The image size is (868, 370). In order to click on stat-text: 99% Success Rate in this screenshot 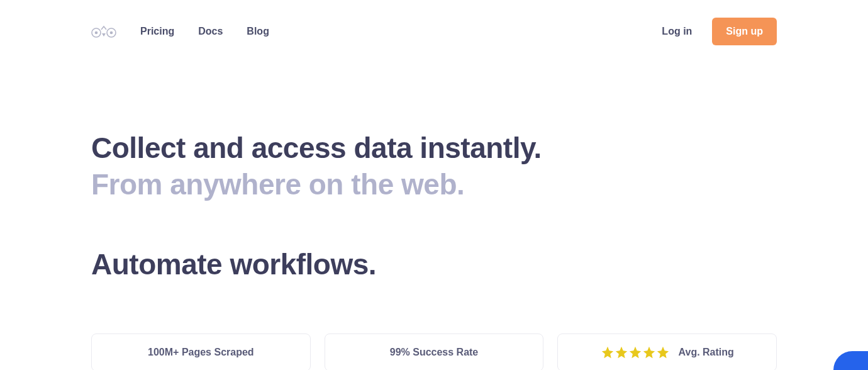, I will do `click(434, 352)`.